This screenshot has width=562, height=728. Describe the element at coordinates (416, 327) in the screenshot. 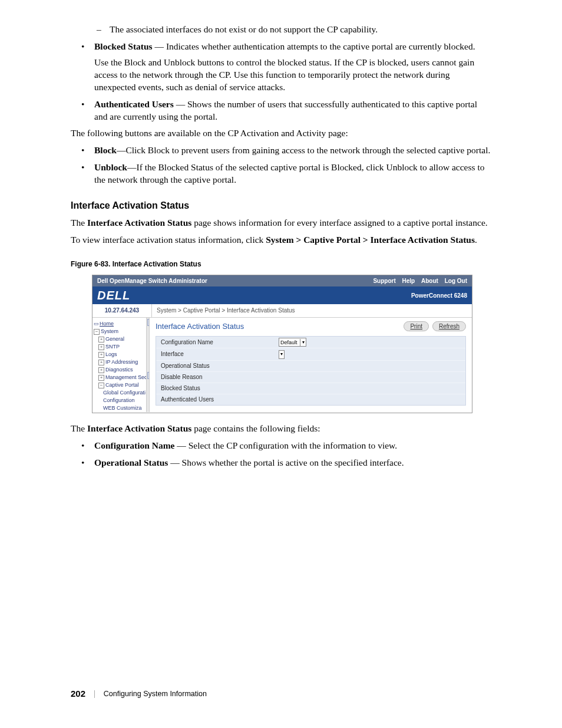

I see `print-button: Print` at that location.